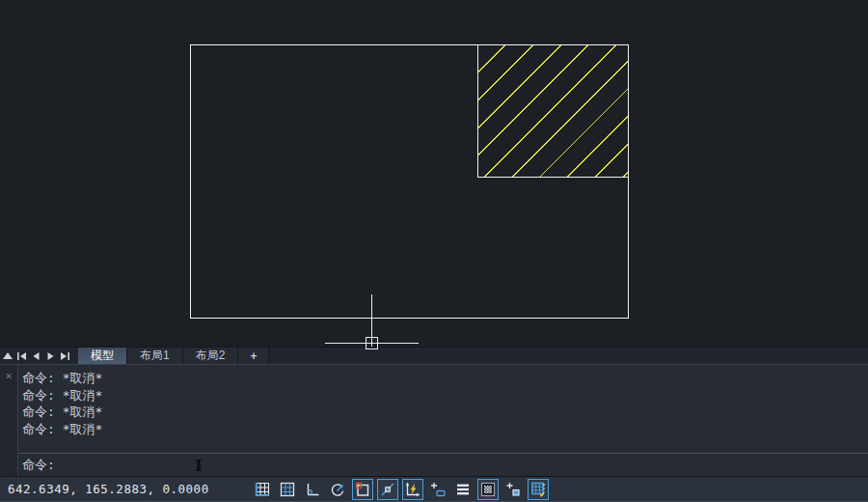 This screenshot has height=502, width=868. What do you see at coordinates (400, 489) in the screenshot?
I see `status-toggle-buttons` at bounding box center [400, 489].